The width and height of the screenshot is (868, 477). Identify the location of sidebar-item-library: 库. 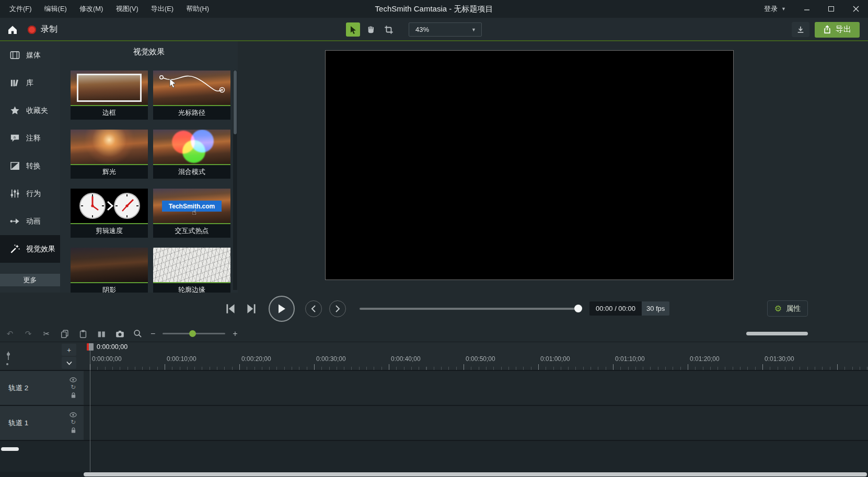
(30, 83).